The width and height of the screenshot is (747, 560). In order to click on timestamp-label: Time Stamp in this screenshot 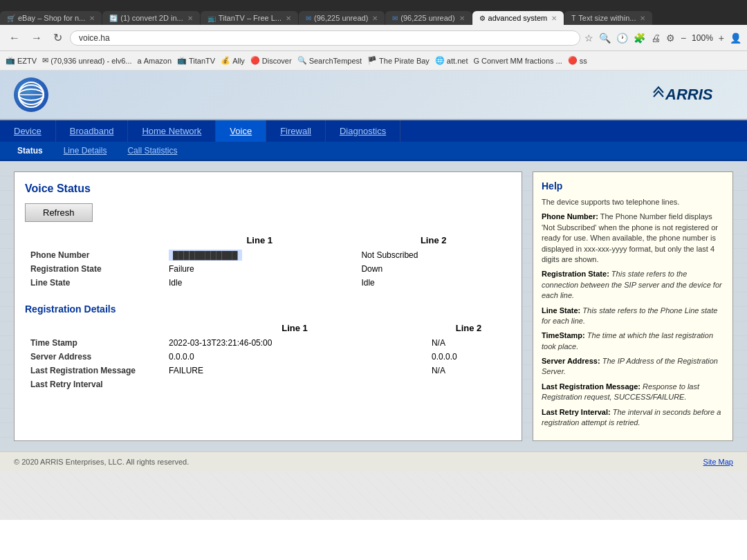, I will do `click(94, 343)`.